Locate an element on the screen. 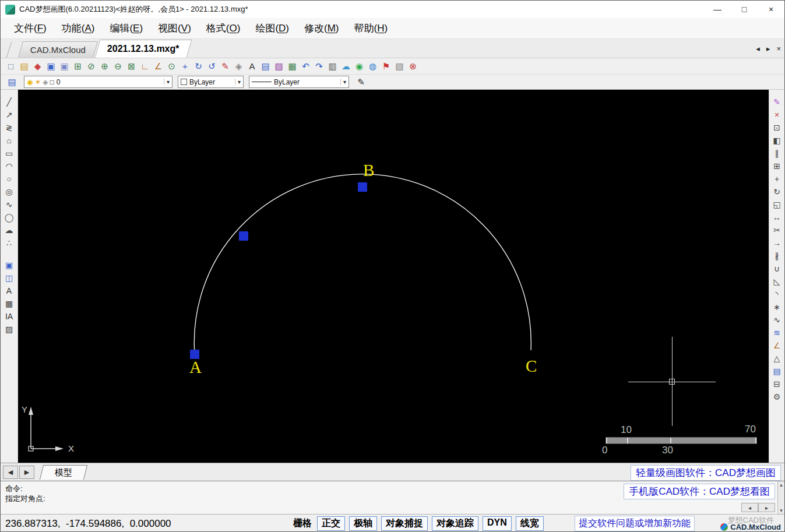 The width and height of the screenshot is (785, 532). donut-tool: ◎ is located at coordinates (9, 192).